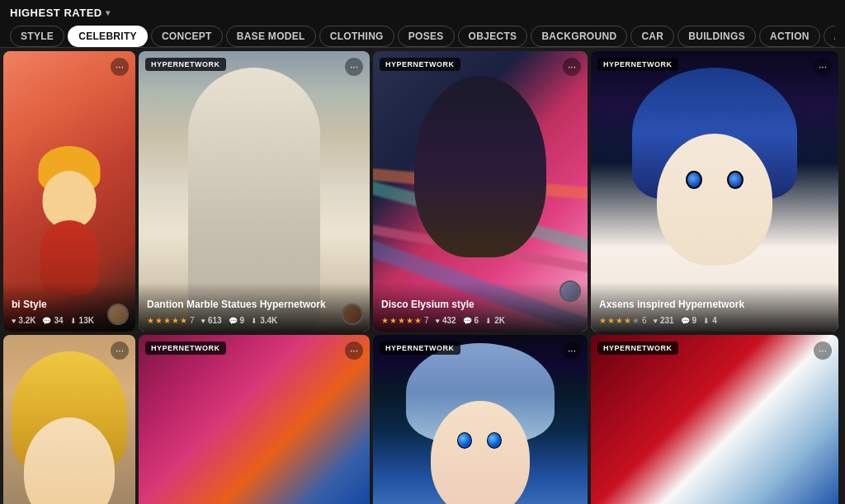  What do you see at coordinates (58, 320) in the screenshot?
I see `comment-count: 34` at bounding box center [58, 320].